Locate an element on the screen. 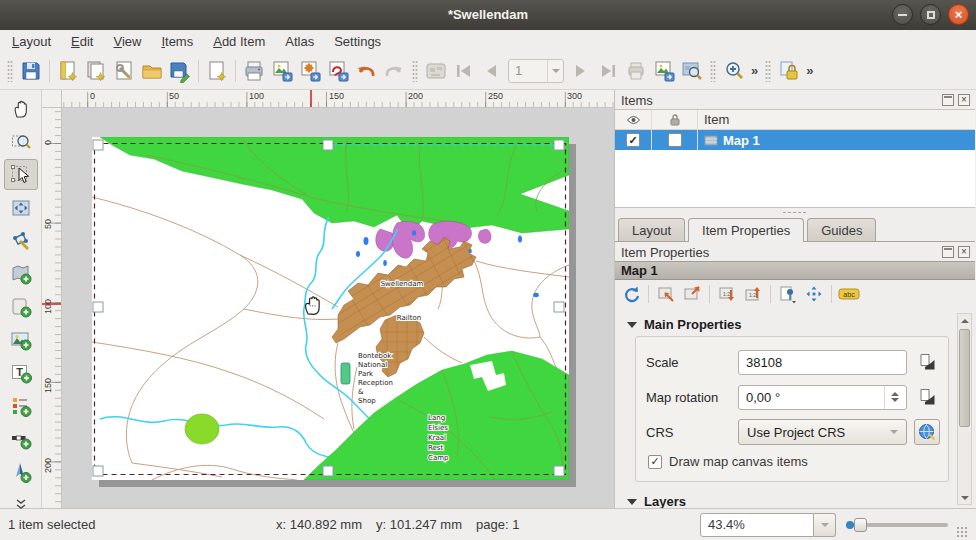  redo-button is located at coordinates (394, 71).